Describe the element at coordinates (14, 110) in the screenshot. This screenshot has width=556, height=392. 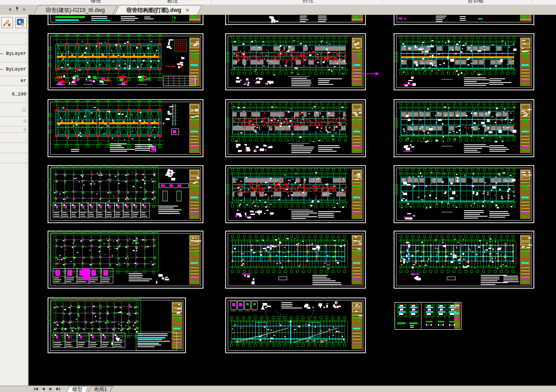
I see `property-row: 义` at that location.